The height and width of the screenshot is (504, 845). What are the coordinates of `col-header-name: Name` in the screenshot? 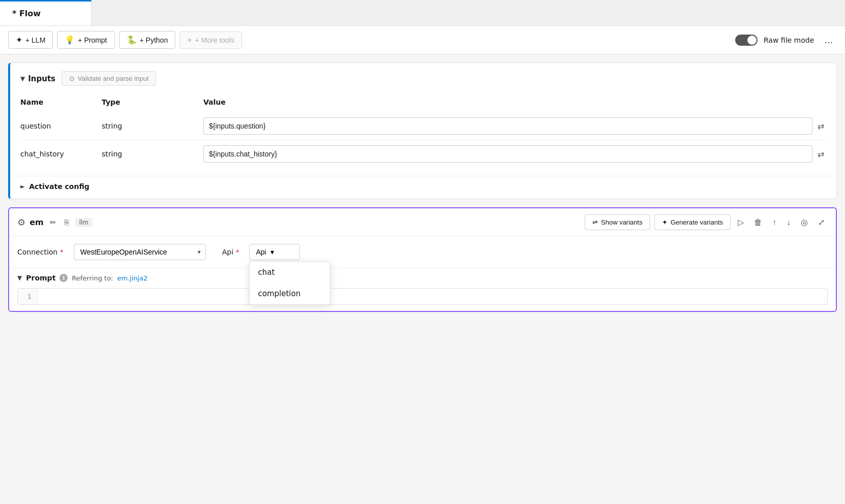 It's located at (61, 103).